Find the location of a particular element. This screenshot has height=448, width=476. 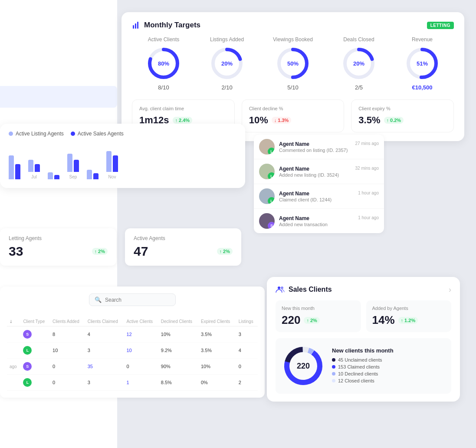

col-listings: Listings is located at coordinates (247, 321).